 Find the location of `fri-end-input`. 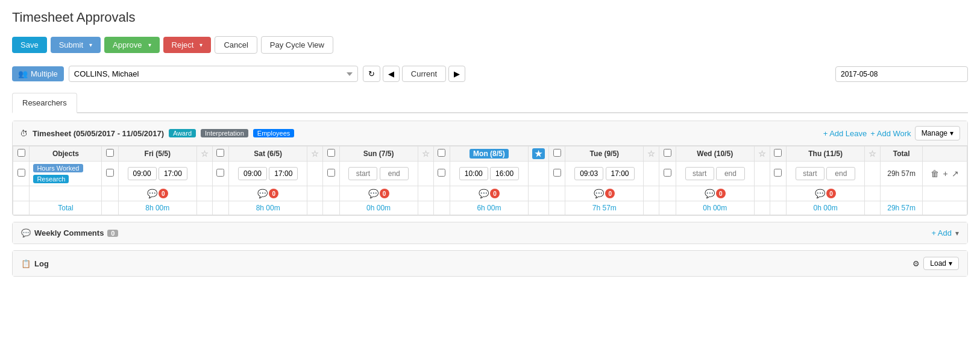

fri-end-input is located at coordinates (173, 174).